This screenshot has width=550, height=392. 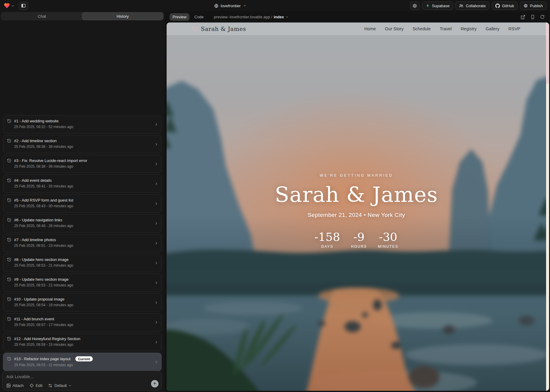 I want to click on history-item: #6 - Update navigation links 25 Feb 2025…, so click(x=82, y=223).